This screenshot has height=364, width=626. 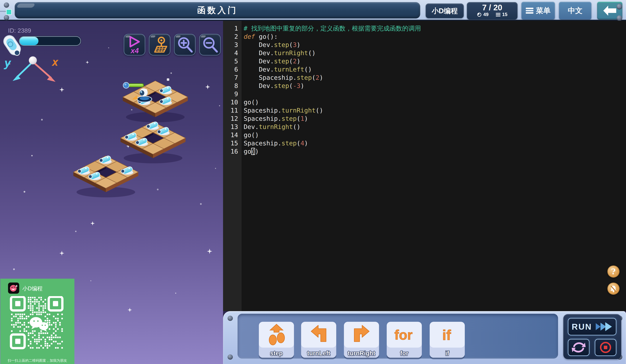 I want to click on code-line: 11Spaceship.turnRight(), so click(x=425, y=110).